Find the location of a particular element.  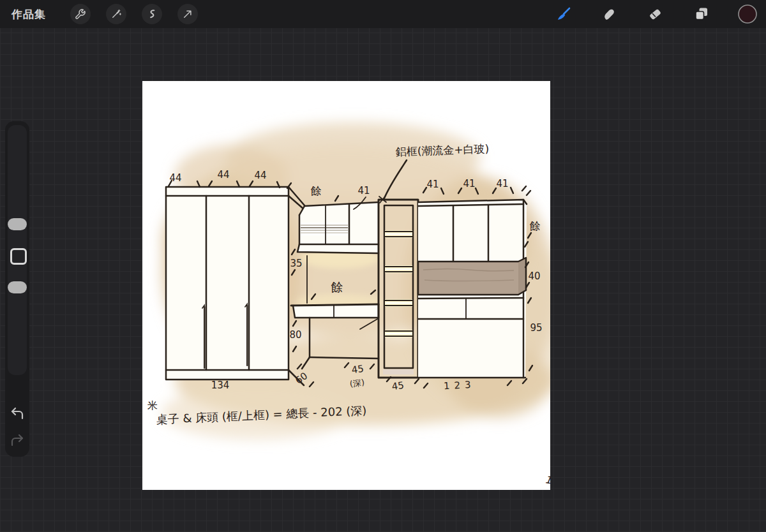

dim-134: 134 is located at coordinates (221, 385).